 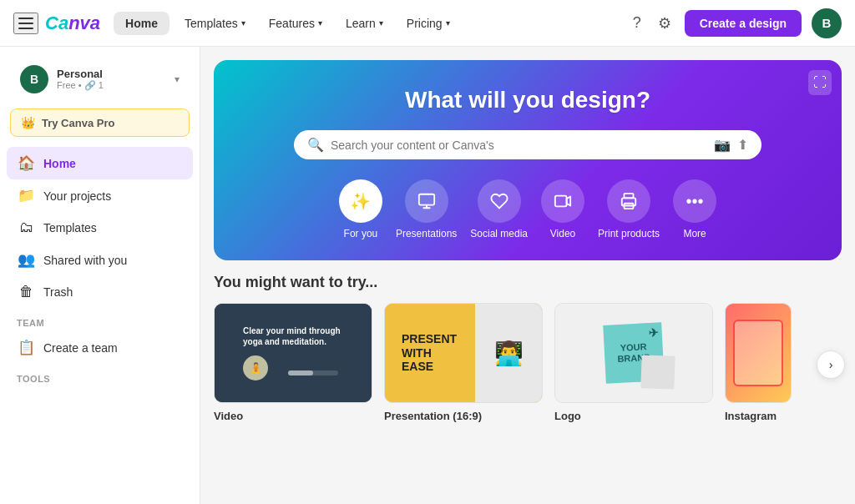 What do you see at coordinates (758, 353) in the screenshot?
I see `instagram-card-content` at bounding box center [758, 353].